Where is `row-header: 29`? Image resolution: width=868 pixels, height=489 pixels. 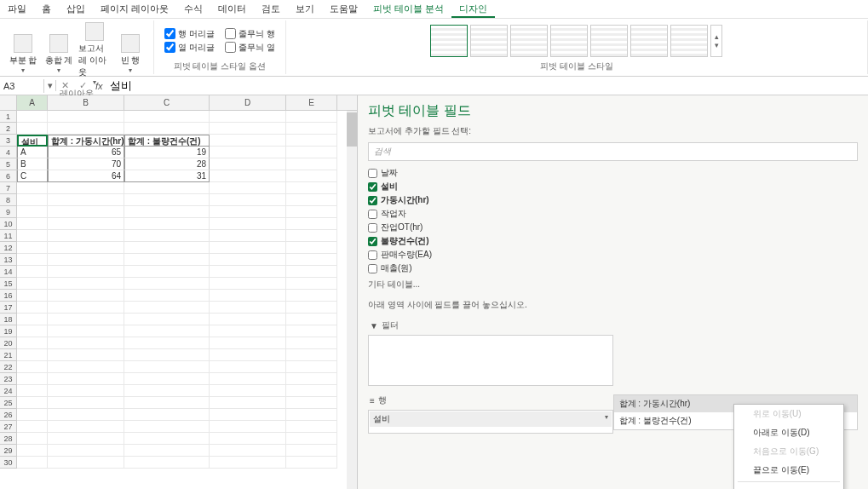
row-header: 29 is located at coordinates (9, 451).